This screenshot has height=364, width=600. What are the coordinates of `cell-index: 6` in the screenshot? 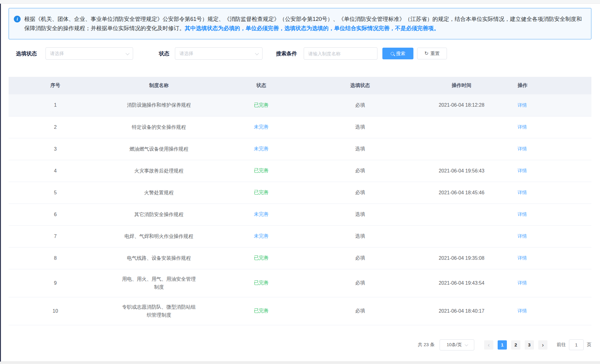 It's located at (55, 215).